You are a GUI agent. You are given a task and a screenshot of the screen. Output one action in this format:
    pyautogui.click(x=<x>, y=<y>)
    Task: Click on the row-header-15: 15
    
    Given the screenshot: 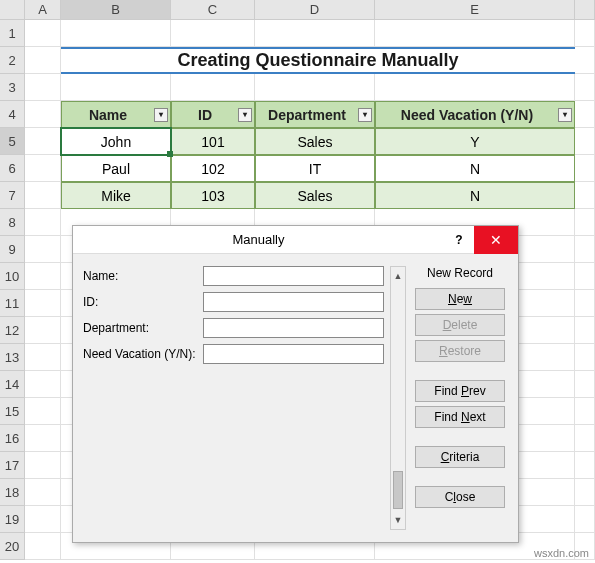 What is the action you would take?
    pyautogui.click(x=12, y=412)
    